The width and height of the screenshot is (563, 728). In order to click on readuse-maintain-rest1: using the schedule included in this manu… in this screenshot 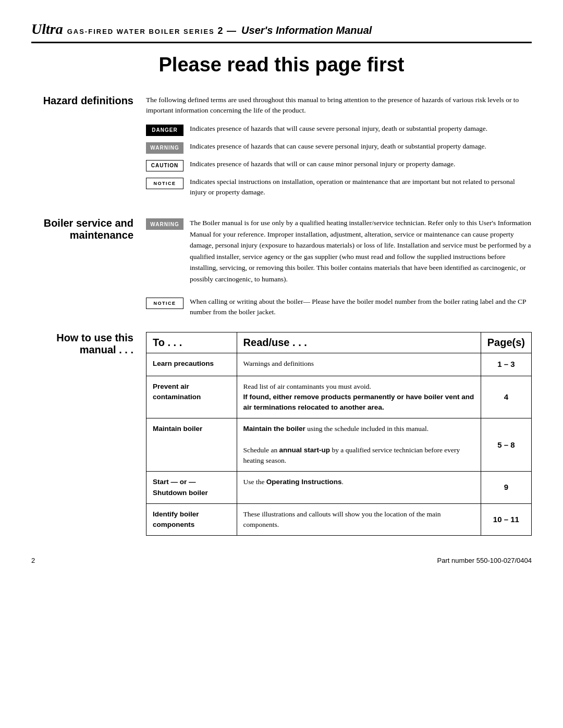, I will do `click(367, 428)`.